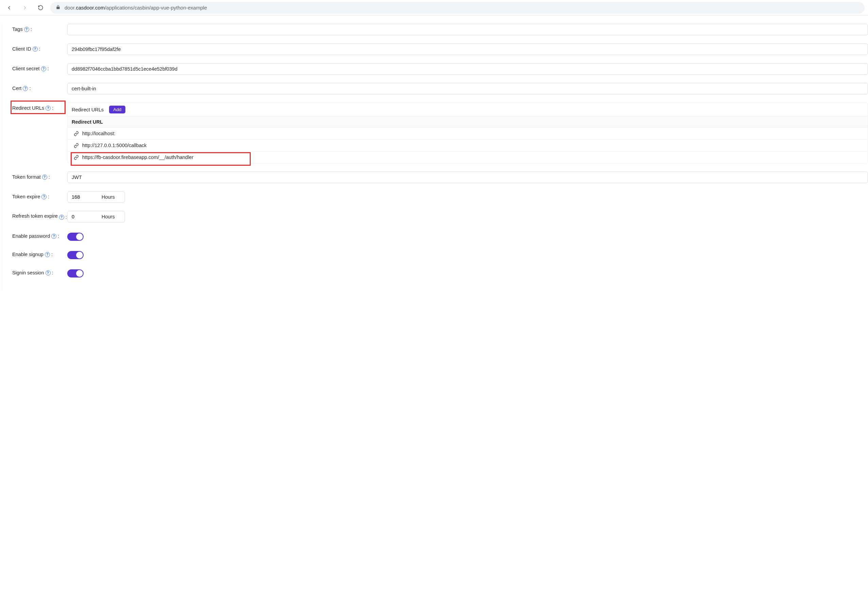  What do you see at coordinates (40, 215) in the screenshot?
I see `label-refresh-expire: Refresh token expire ? :` at bounding box center [40, 215].